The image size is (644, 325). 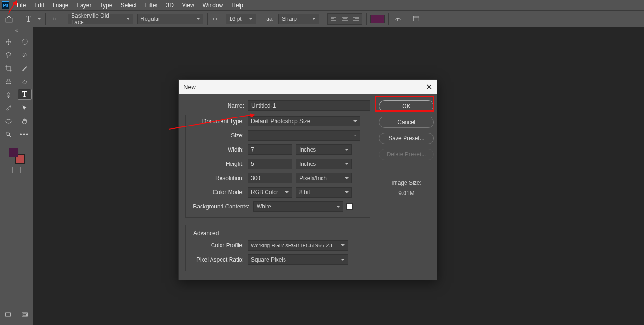 I want to click on antialias-value: Sharp, so click(x=289, y=19).